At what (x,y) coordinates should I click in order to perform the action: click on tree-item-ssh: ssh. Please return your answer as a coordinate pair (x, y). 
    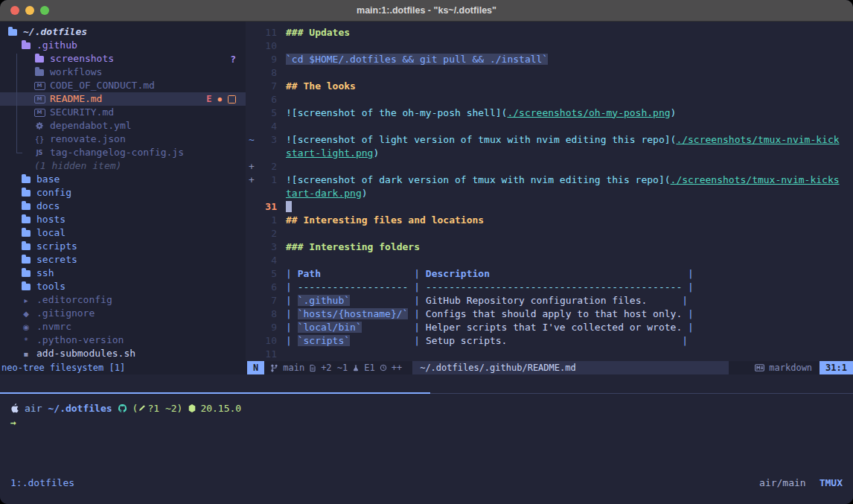
    Looking at the image, I should click on (123, 273).